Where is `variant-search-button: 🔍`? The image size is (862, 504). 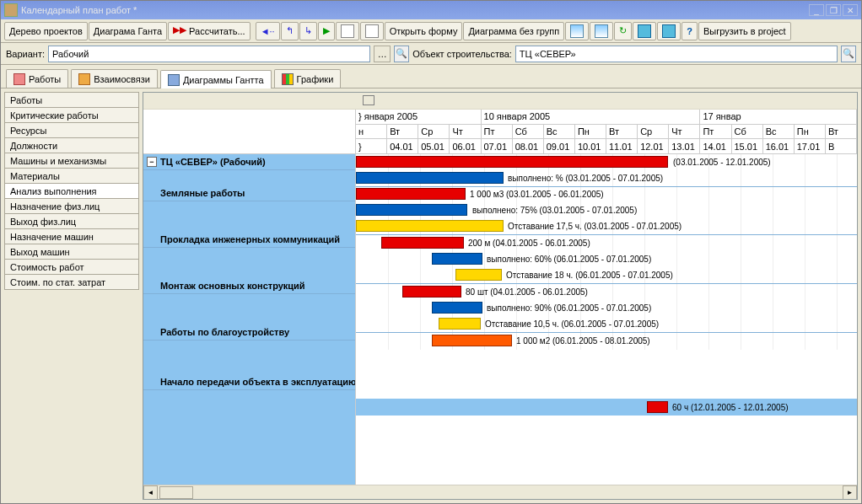 variant-search-button: 🔍 is located at coordinates (401, 54).